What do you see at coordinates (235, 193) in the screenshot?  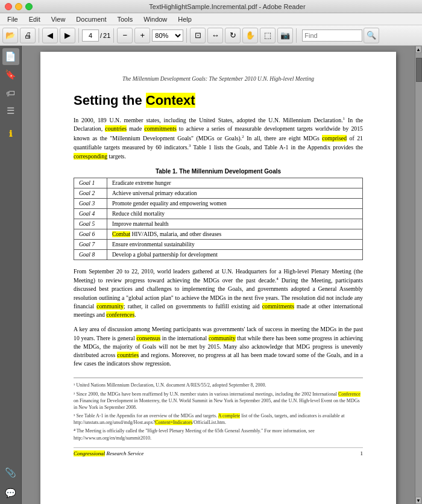 I see `table-cell-description: Achieve universal primary education` at bounding box center [235, 193].